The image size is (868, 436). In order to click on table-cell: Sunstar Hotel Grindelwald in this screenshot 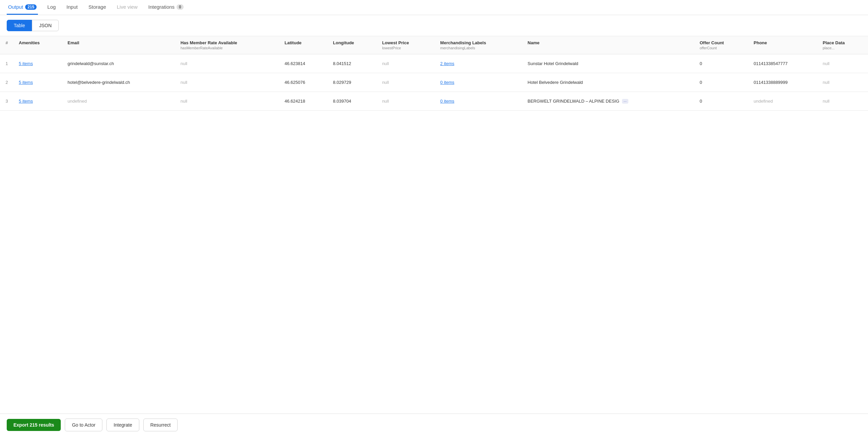, I will do `click(609, 64)`.